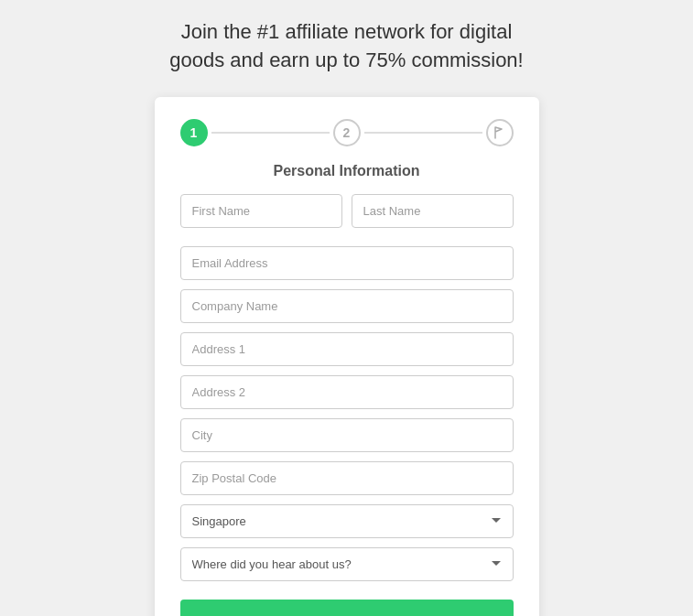 Image resolution: width=693 pixels, height=616 pixels. I want to click on referral-group: Where did you hear about us? Google Face…, so click(347, 564).